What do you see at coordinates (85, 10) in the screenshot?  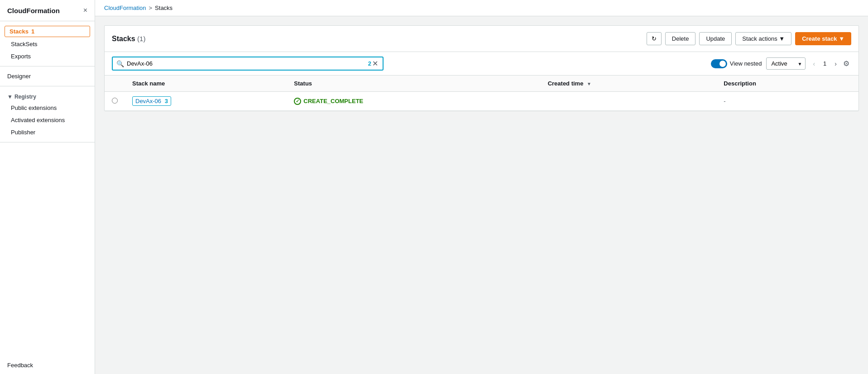 I see `sidebar-close-button: ×` at bounding box center [85, 10].